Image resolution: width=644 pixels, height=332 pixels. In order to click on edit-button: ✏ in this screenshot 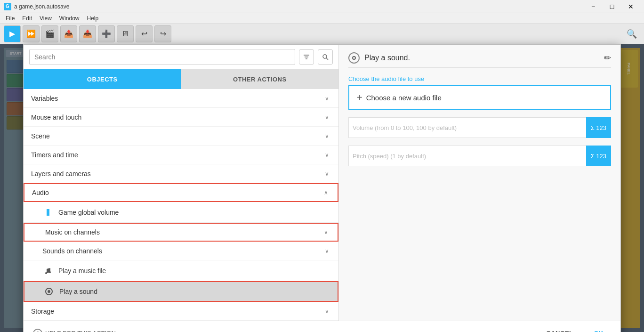, I will do `click(607, 58)`.